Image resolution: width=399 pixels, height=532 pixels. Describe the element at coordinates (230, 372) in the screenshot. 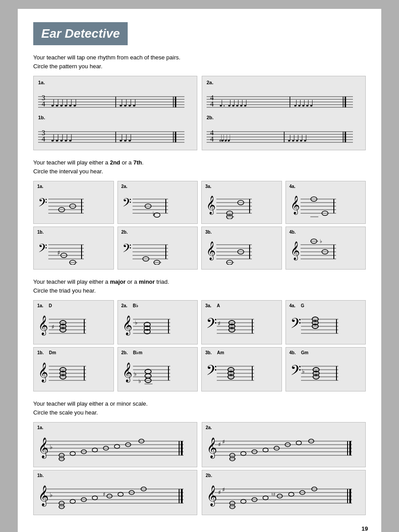

I see `triad-staff-3b: 𝄢` at that location.